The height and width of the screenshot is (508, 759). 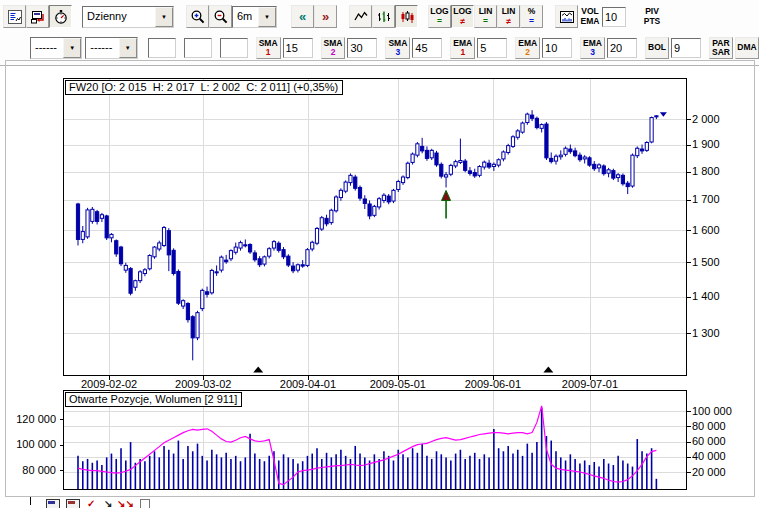 What do you see at coordinates (380, 502) in the screenshot?
I see `status-icon-bar: ✓ ↘ ↘↘` at bounding box center [380, 502].